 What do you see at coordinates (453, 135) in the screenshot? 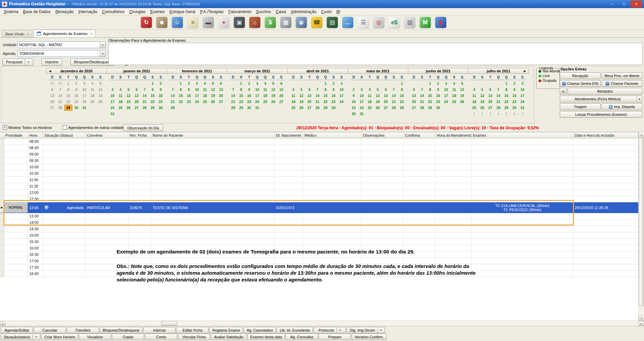
I see `col-header-hora-do-atendimento: Hora do Atendimento` at bounding box center [453, 135].